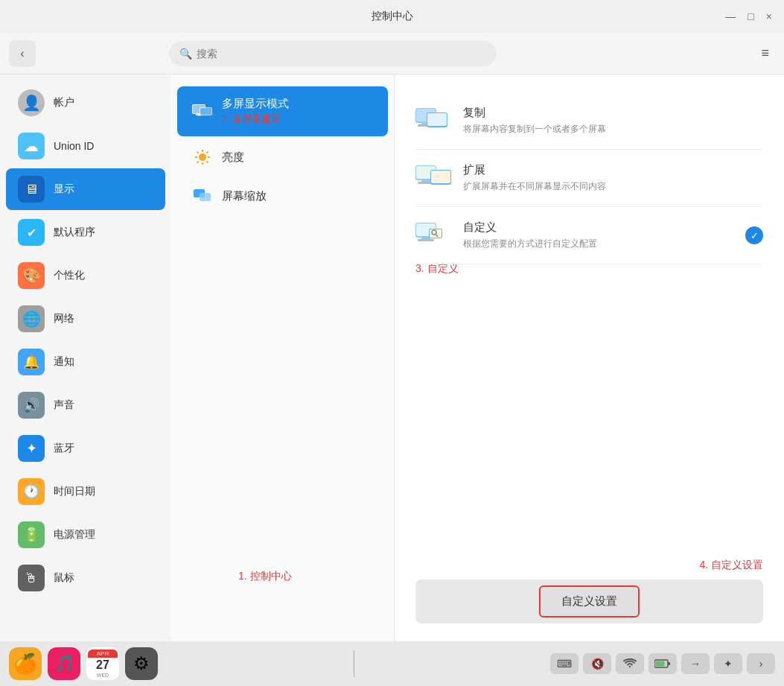 The image size is (784, 686). What do you see at coordinates (64, 578) in the screenshot?
I see `sidebar-label-mouse: 鼠标` at bounding box center [64, 578].